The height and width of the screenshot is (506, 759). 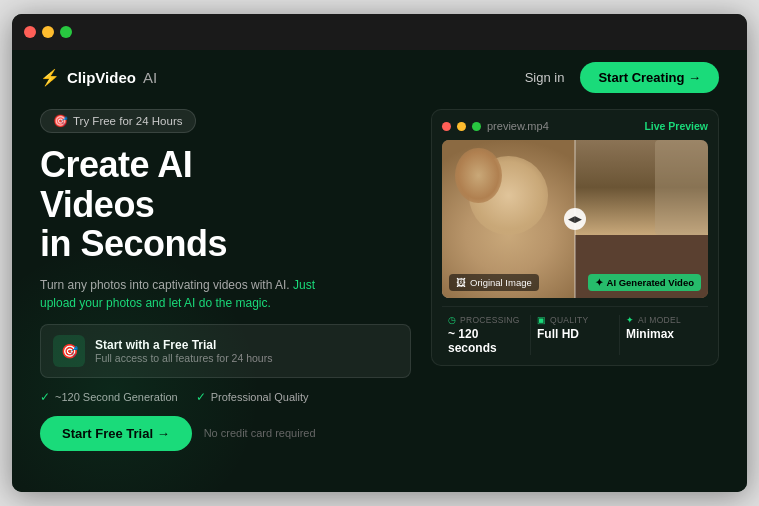 What do you see at coordinates (486, 335) in the screenshot?
I see `stat-item-processing: ◷ PROCESSING ~ 120 seconds` at bounding box center [486, 335].